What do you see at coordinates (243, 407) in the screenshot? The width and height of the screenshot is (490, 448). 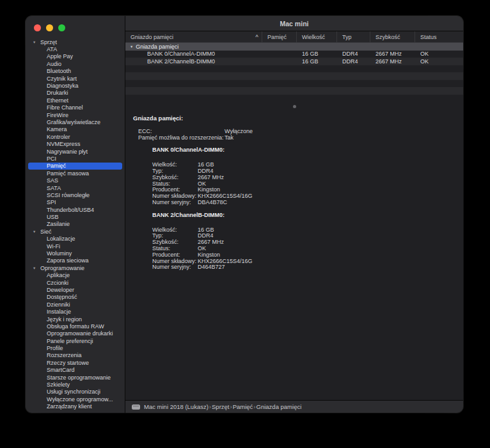 I see `breadcrumb-segment: Pamięć` at bounding box center [243, 407].